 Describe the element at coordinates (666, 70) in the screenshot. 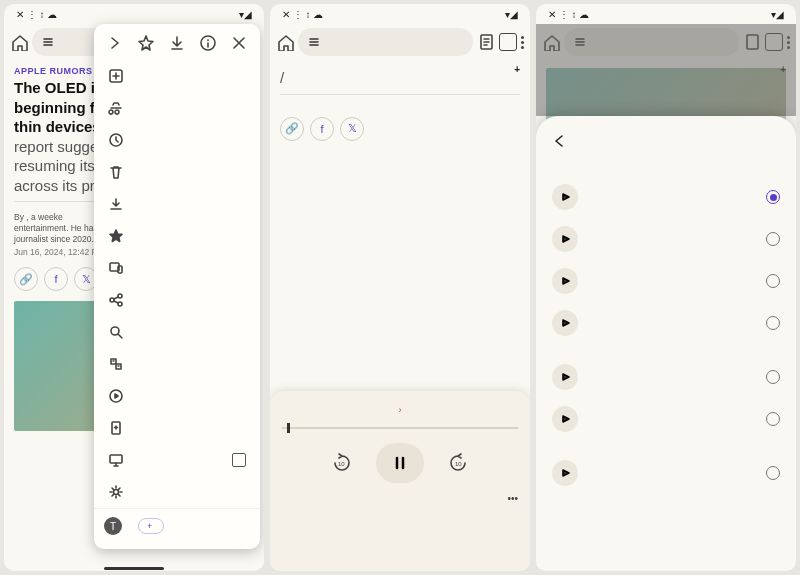

I see `scrim-overlay` at that location.